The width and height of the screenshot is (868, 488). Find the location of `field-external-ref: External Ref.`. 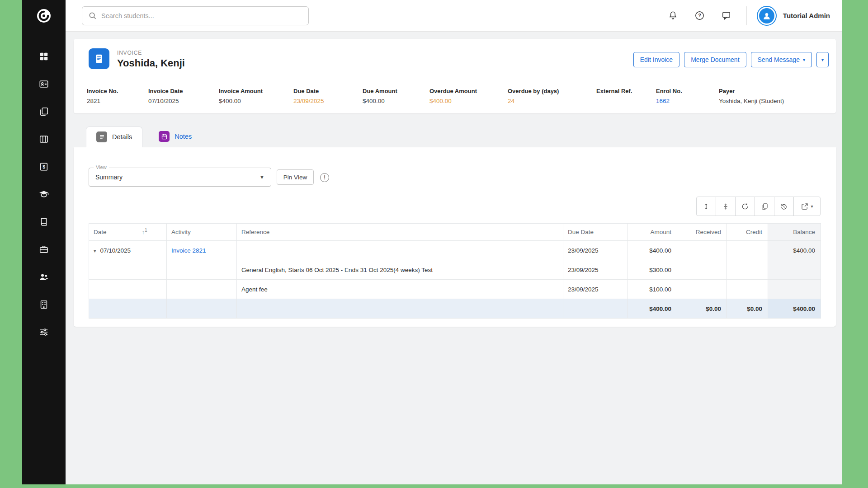

field-external-ref: External Ref. is located at coordinates (626, 96).